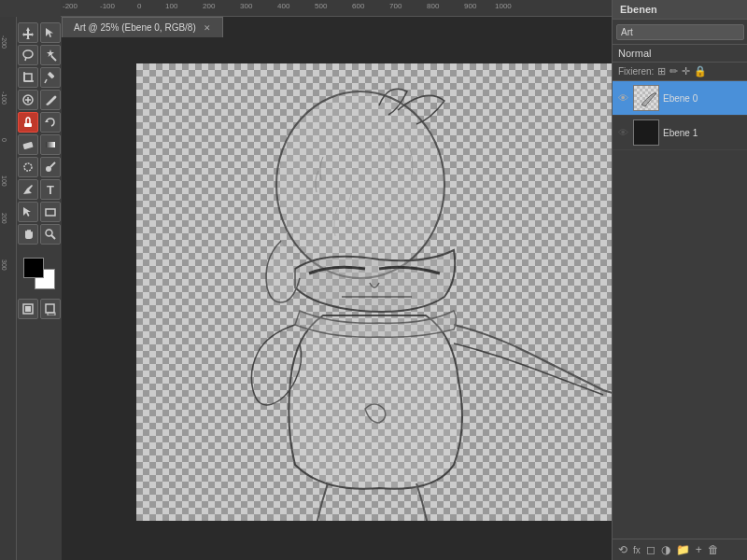 The height and width of the screenshot is (560, 747). Describe the element at coordinates (50, 234) in the screenshot. I see `tool-zoom` at that location.